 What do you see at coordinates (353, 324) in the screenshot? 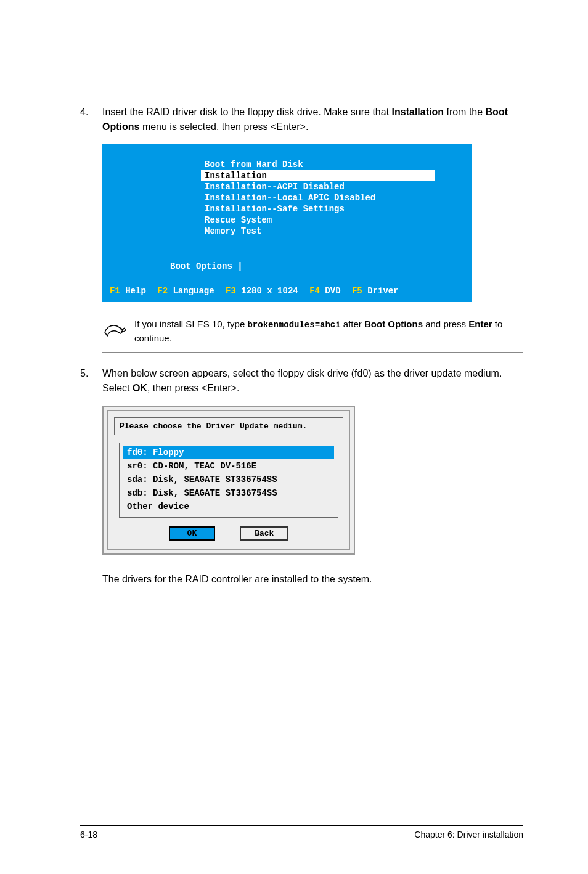
I see `note-text-mid: after` at bounding box center [353, 324].